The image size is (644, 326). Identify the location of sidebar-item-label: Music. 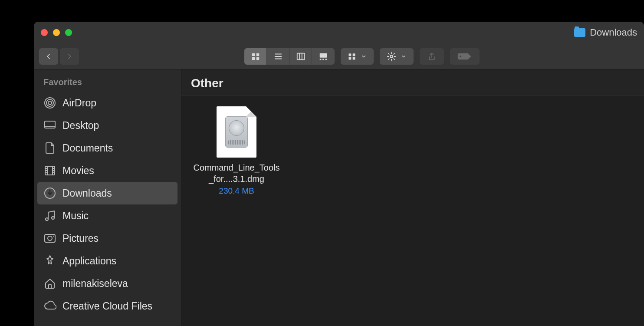
(76, 216).